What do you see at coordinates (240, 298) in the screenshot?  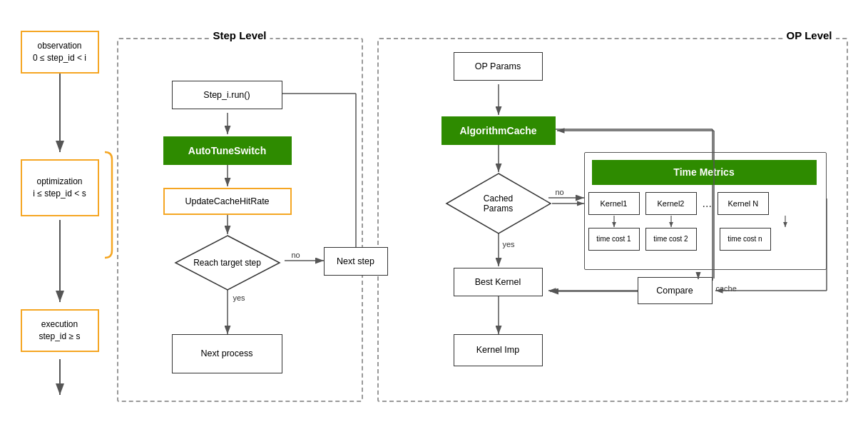 I see `yes-label-step: yes` at bounding box center [240, 298].